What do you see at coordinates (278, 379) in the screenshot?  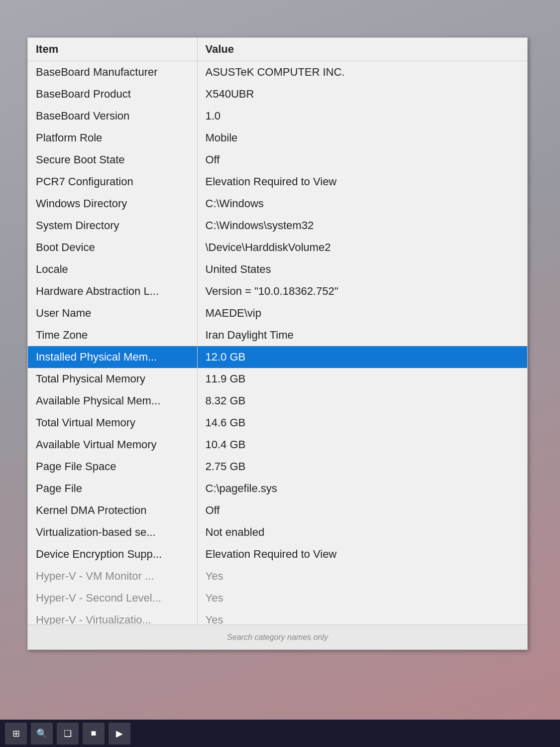 I see `table-row: Total Physical Memory11.9 GB` at bounding box center [278, 379].